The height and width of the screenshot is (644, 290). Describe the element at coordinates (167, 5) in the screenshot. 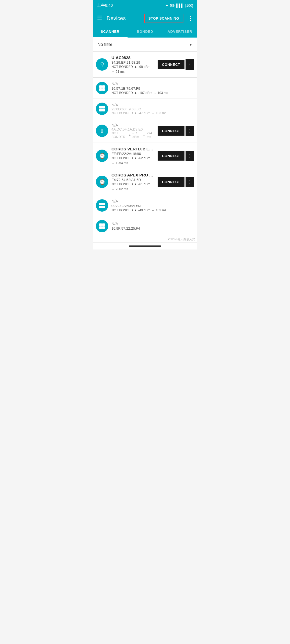

I see `bluetooth-status-icon: ✦` at that location.